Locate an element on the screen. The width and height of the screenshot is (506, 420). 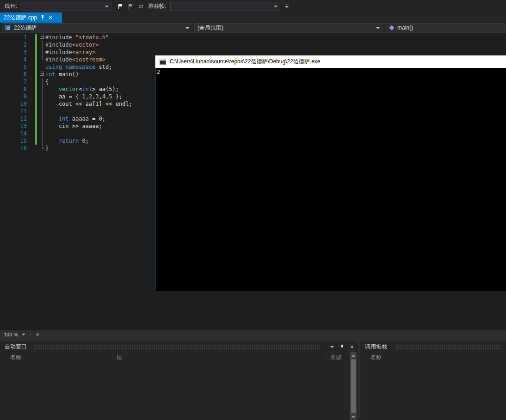
scroll-down-icon is located at coordinates (353, 417).